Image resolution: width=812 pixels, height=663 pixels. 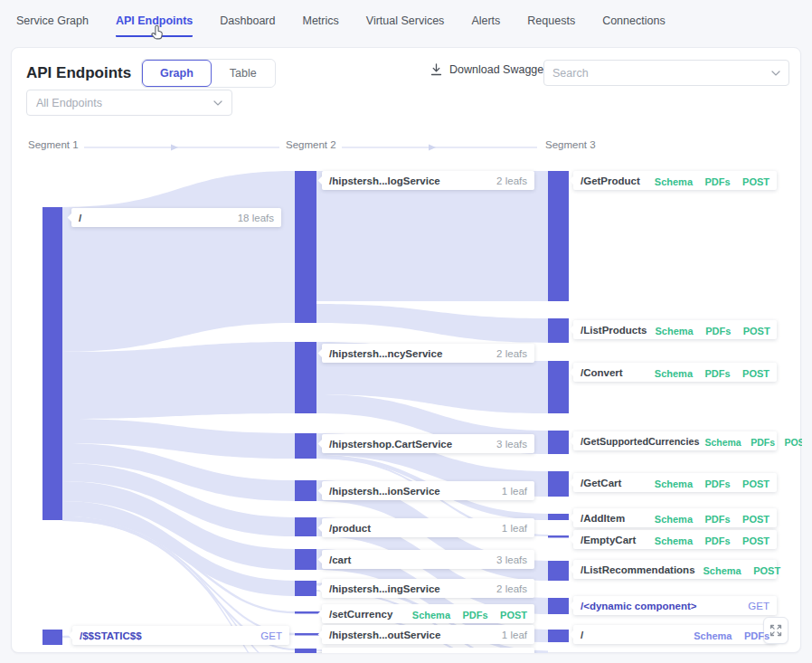 What do you see at coordinates (675, 635) in the screenshot?
I see `endpoint-node-root-leaf: / Schema PDFs` at bounding box center [675, 635].